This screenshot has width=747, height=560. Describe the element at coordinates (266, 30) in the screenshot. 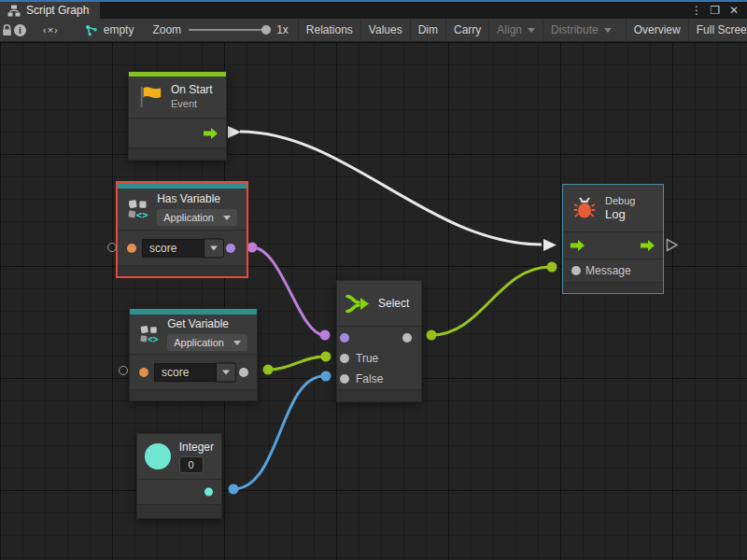

I see `zoom-slider-knob` at that location.